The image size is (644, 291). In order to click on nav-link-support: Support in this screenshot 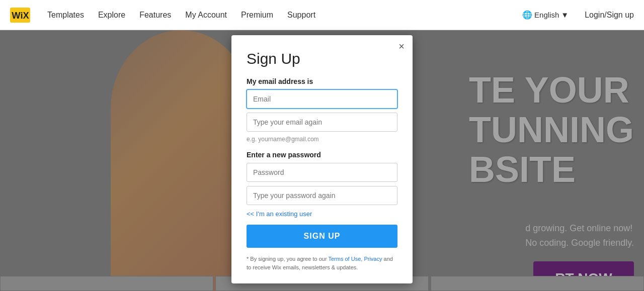, I will do `click(301, 15)`.